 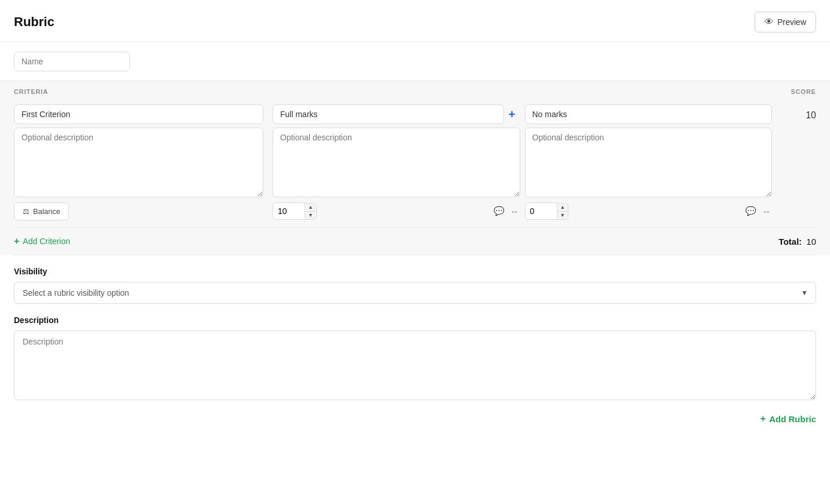 What do you see at coordinates (415, 90) in the screenshot?
I see `criteria-header-row: CRITERIA SCORE` at bounding box center [415, 90].